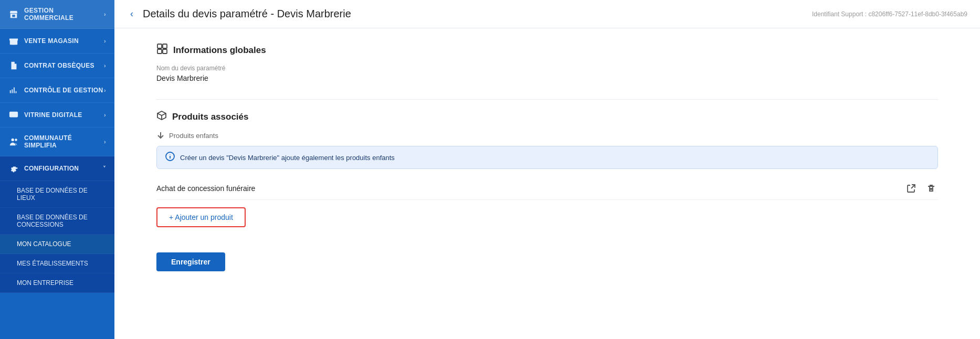 This screenshot has height=339, width=980. Describe the element at coordinates (57, 66) in the screenshot. I see `sidebar-item-contrat-obseques: CONTRAT OBSÈQUES ›` at that location.